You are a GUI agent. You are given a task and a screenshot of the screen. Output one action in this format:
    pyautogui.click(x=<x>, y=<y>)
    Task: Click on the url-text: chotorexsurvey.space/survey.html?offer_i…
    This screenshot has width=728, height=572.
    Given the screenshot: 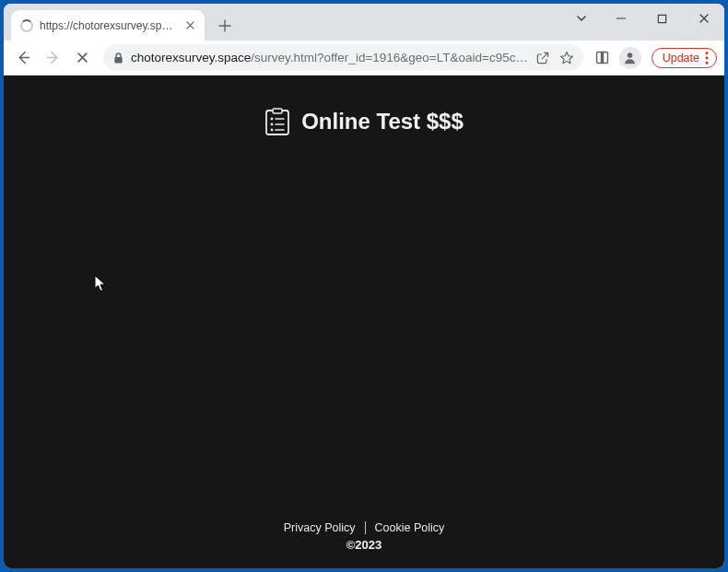 What is the action you would take?
    pyautogui.click(x=330, y=57)
    